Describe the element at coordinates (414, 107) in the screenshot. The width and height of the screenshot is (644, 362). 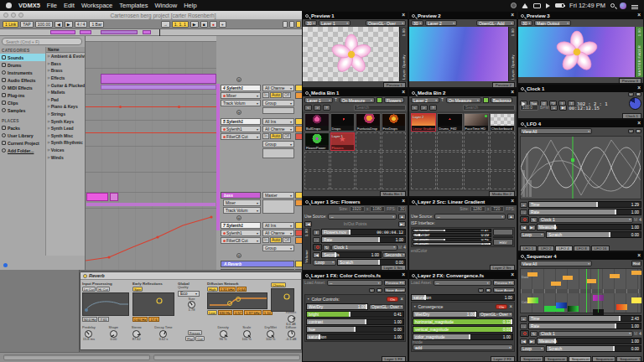
I see `prev-page-button: <` at that location.